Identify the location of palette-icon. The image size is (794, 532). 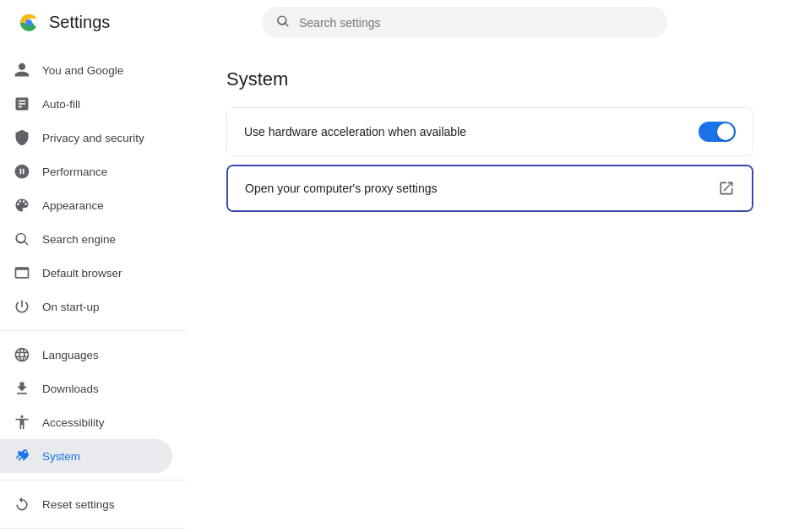
(22, 205).